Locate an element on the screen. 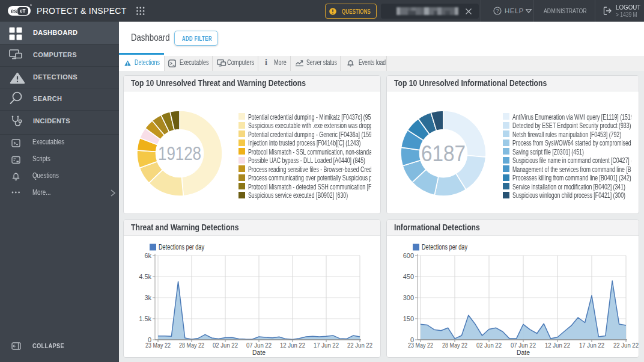  svg-text: 600 is located at coordinates (409, 256).